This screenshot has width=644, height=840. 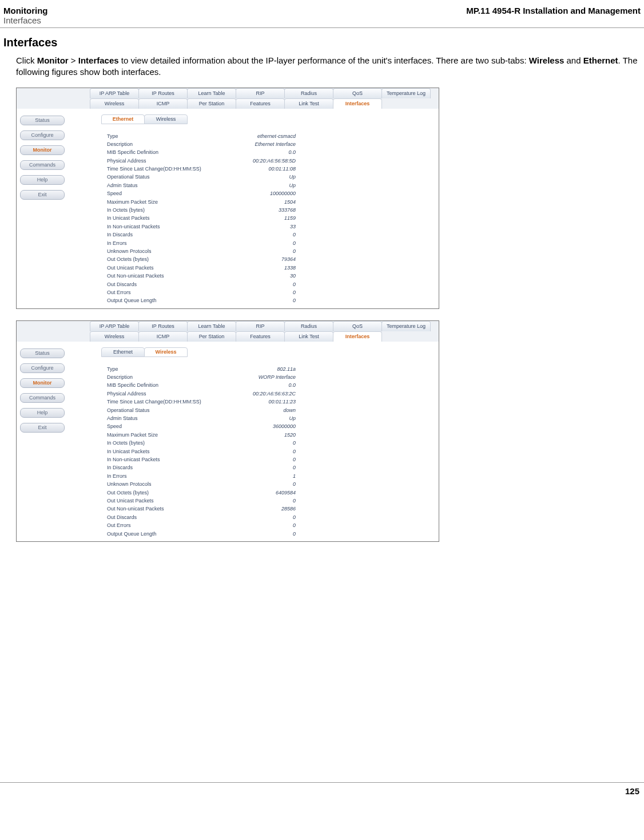 What do you see at coordinates (134, 459) in the screenshot?
I see `data-label: In Non-unicast Packets` at bounding box center [134, 459].